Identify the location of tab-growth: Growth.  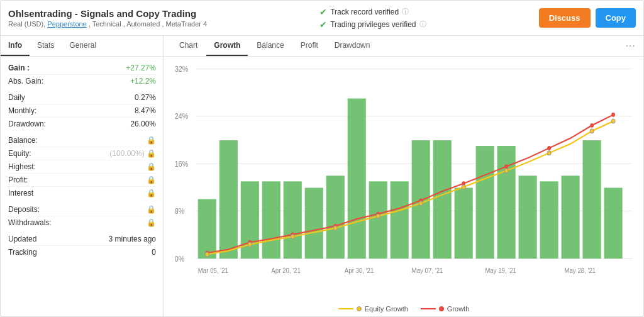
(227, 46).